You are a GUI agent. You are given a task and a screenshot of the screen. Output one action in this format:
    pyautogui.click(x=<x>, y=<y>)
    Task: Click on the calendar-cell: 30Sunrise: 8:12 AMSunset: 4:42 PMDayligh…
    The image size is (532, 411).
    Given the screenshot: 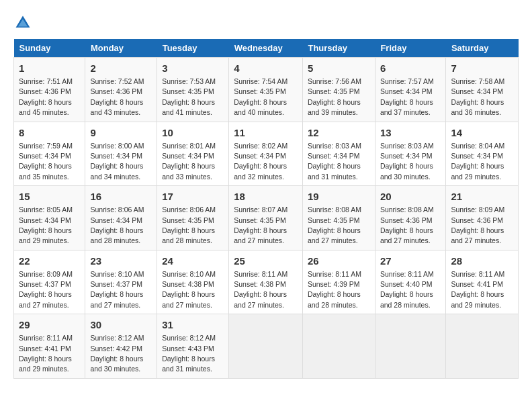 What is the action you would take?
    pyautogui.click(x=121, y=347)
    